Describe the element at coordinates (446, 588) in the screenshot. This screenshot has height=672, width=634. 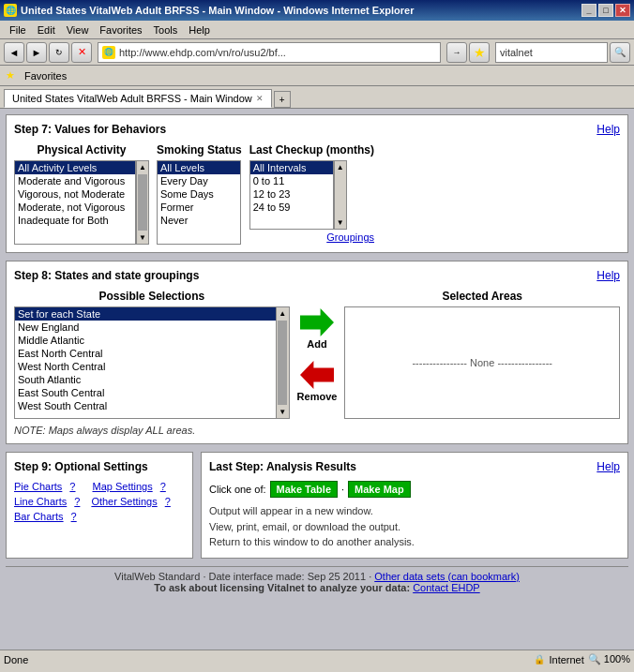
I see `contact-ehdp-link: Contact EHDP` at that location.